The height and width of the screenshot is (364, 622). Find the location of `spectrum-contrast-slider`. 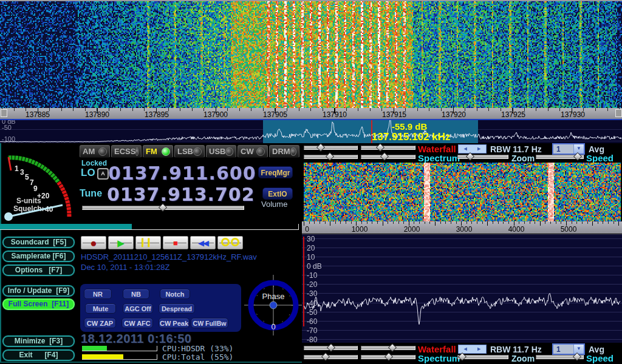

spectrum-contrast-slider is located at coordinates (388, 157).